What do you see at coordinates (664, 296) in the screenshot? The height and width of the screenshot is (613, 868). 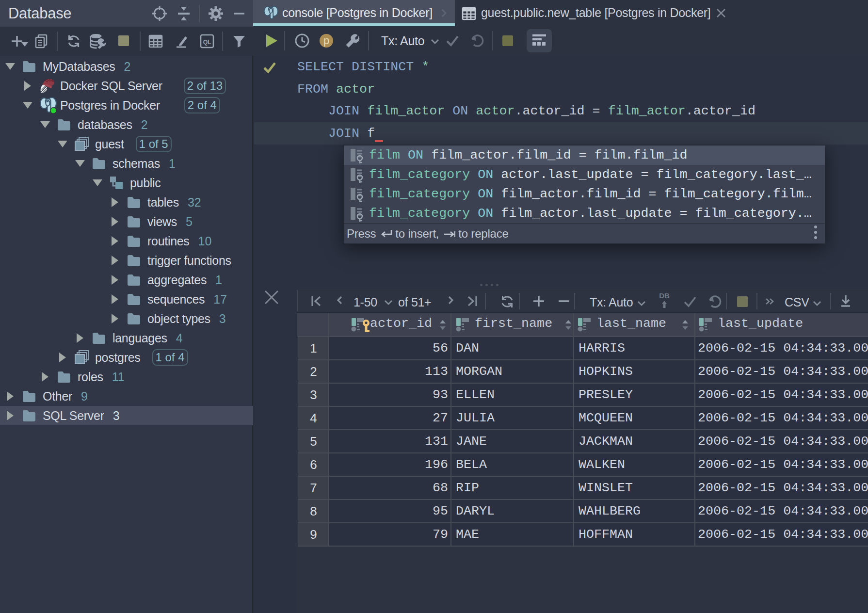 I see `svg-text: DB` at bounding box center [664, 296].